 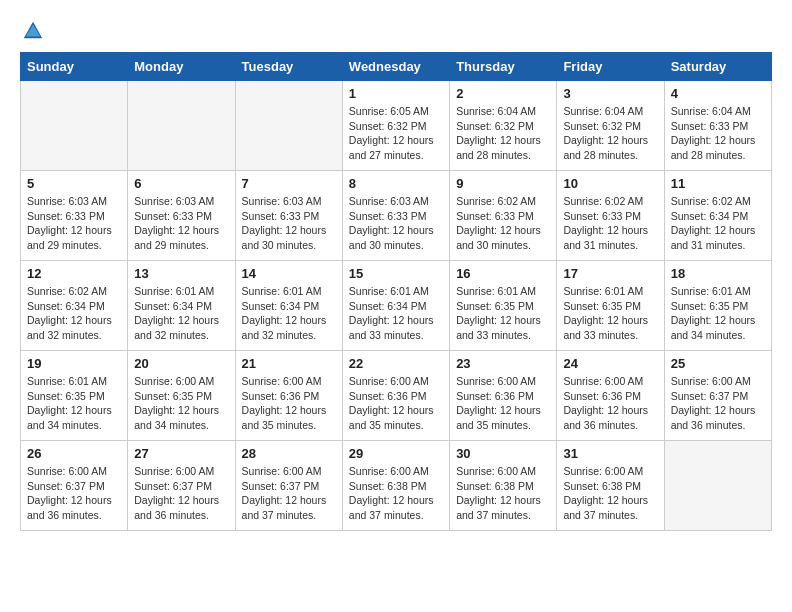 What do you see at coordinates (718, 364) in the screenshot?
I see `day-number: 25` at bounding box center [718, 364].